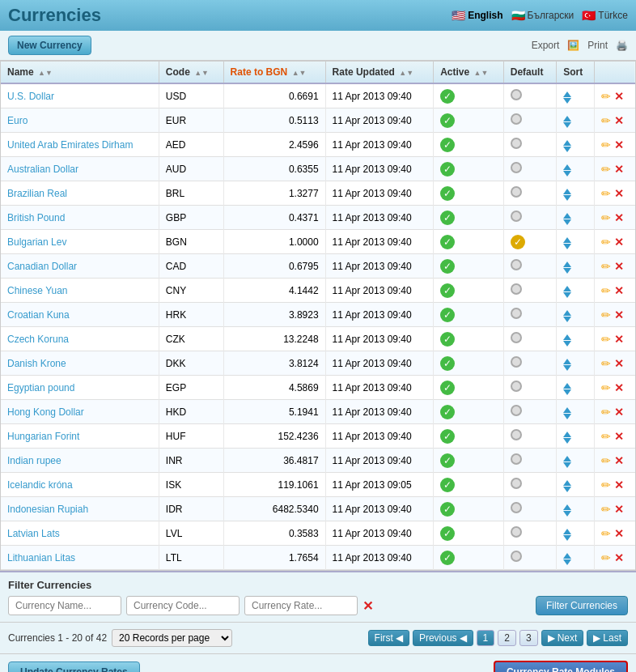  I want to click on currency-rate-modules-button: Currency Rate Modules, so click(561, 666).